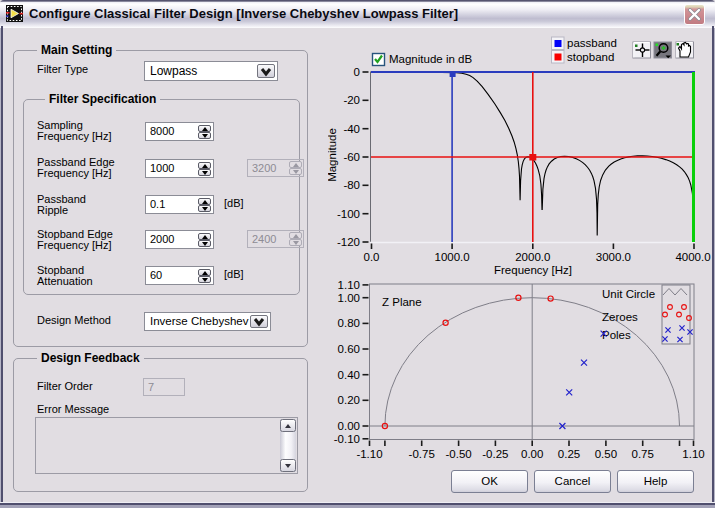 The image size is (715, 508). Describe the element at coordinates (495, 454) in the screenshot. I see `svg-text: -0.25` at that location.